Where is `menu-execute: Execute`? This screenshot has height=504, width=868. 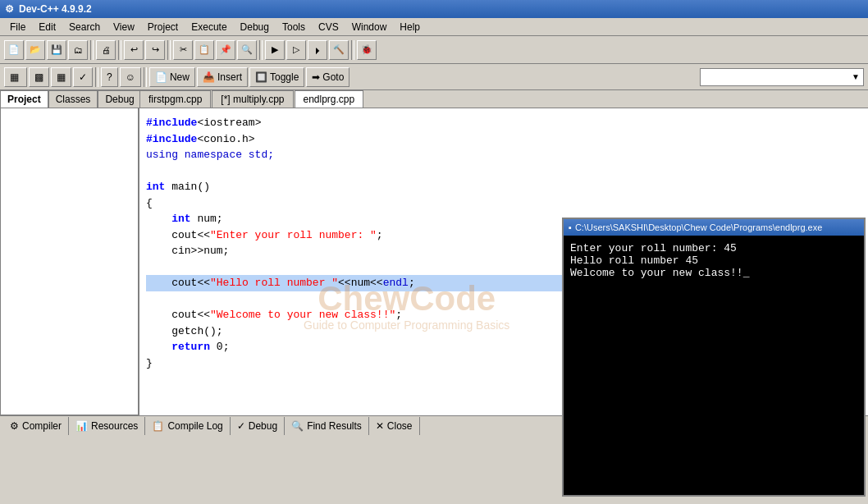 menu-execute: Execute is located at coordinates (208, 27).